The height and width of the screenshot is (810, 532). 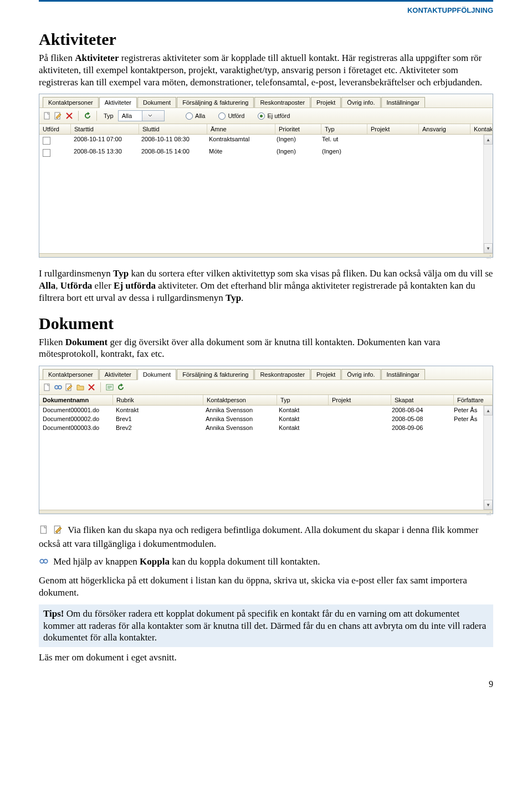 What do you see at coordinates (242, 129) in the screenshot?
I see `col-amne: Ämne` at bounding box center [242, 129].